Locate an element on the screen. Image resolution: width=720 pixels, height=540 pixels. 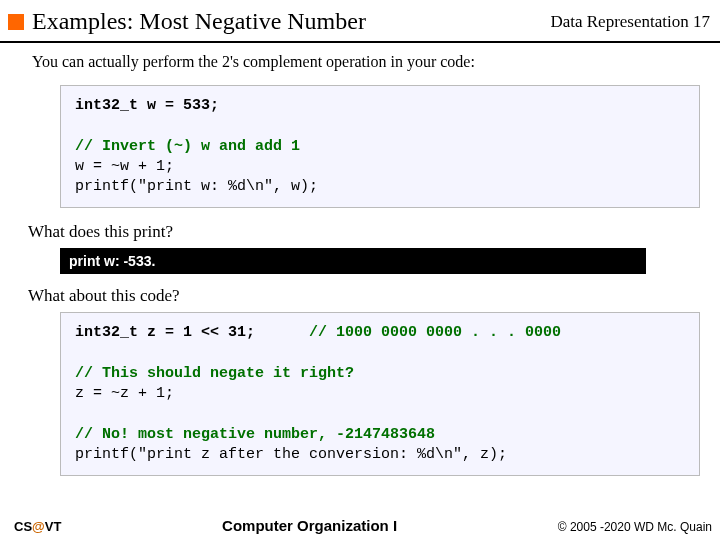
page-number: 17 is located at coordinates (702, 22).